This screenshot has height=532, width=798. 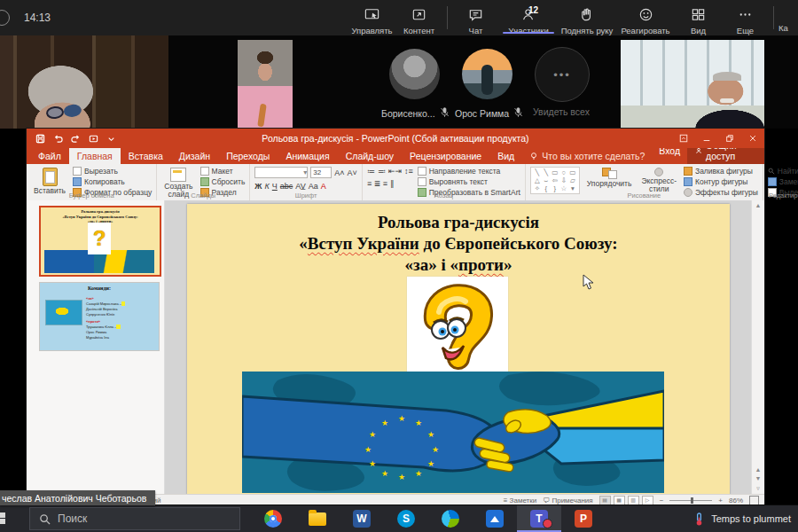 What do you see at coordinates (469, 182) in the screenshot?
I see `align-text-button: Выровнять текст` at bounding box center [469, 182].